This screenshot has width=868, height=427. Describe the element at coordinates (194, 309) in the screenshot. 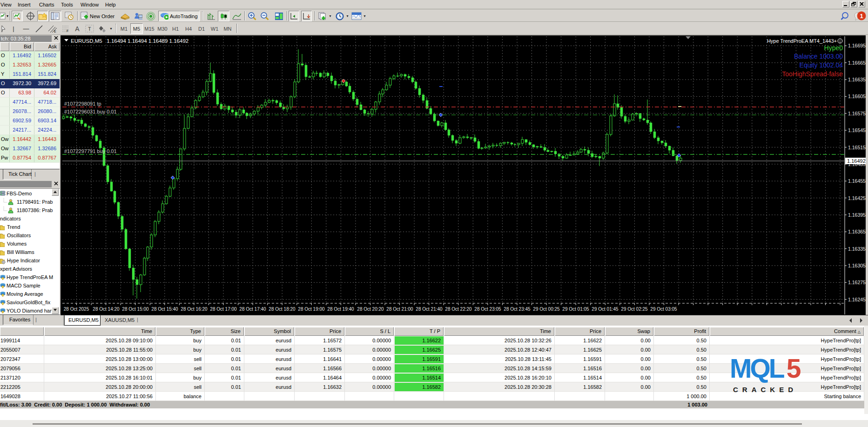

I see `svg-text: 28 Oct 16:20` at that location.